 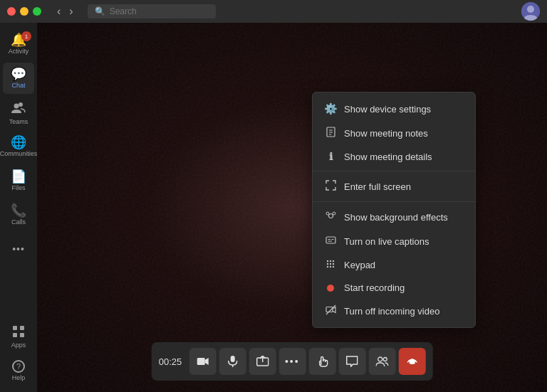 I want to click on camera-button, so click(x=202, y=361).